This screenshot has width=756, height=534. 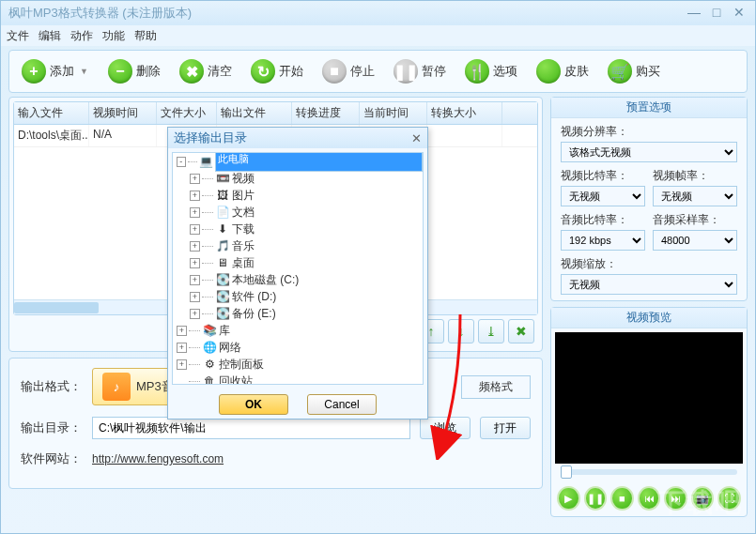 I want to click on expand-icon: -, so click(x=181, y=161).